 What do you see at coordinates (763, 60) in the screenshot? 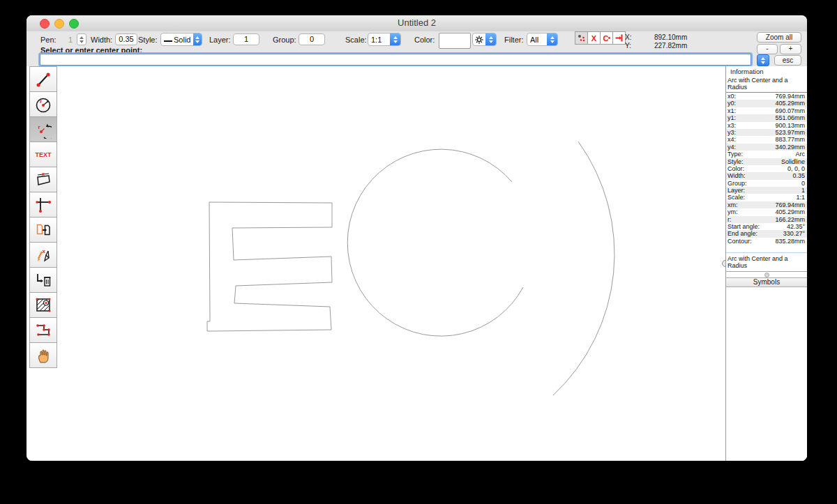
I see `prompt-history-stepper` at bounding box center [763, 60].